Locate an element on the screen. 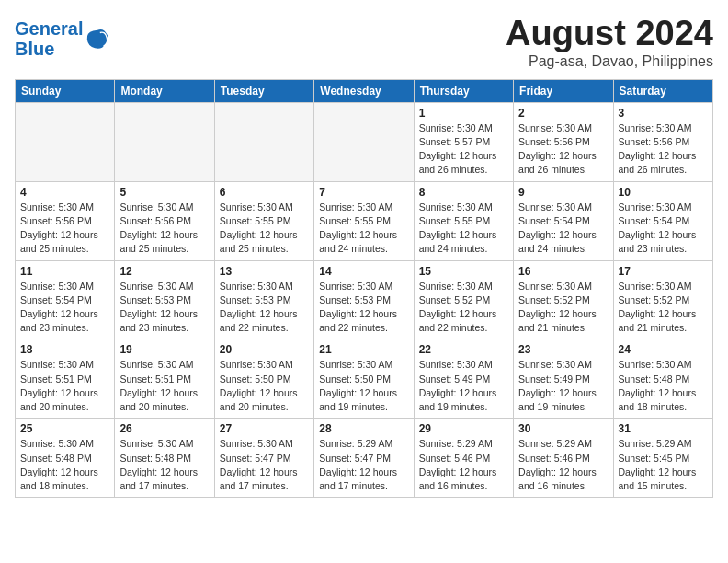 The width and height of the screenshot is (728, 563). table-row: 7Sunrise: 5:30 AM Sunset: 5:55 PM Daylig… is located at coordinates (364, 221).